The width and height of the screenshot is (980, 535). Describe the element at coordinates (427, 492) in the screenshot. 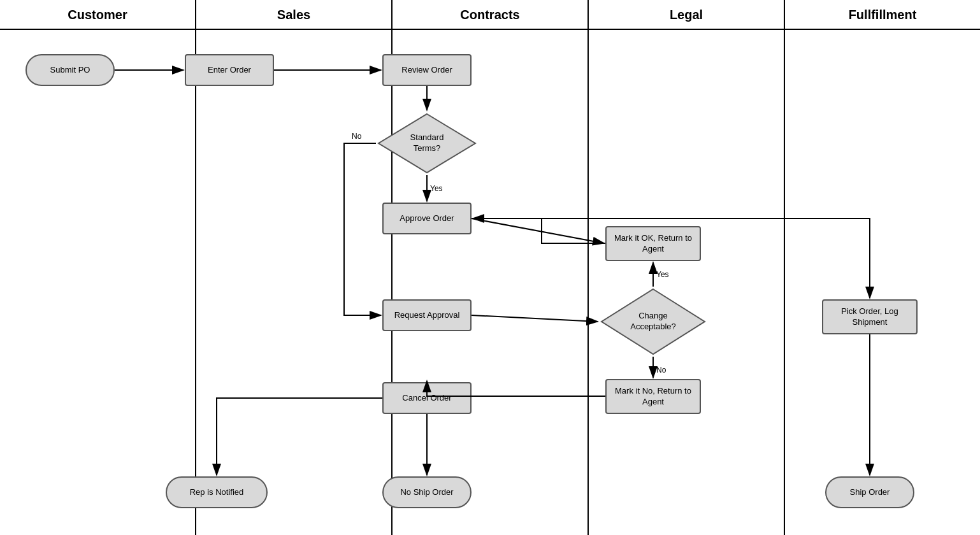

I see `no-ship-order-node: No Ship Order` at that location.